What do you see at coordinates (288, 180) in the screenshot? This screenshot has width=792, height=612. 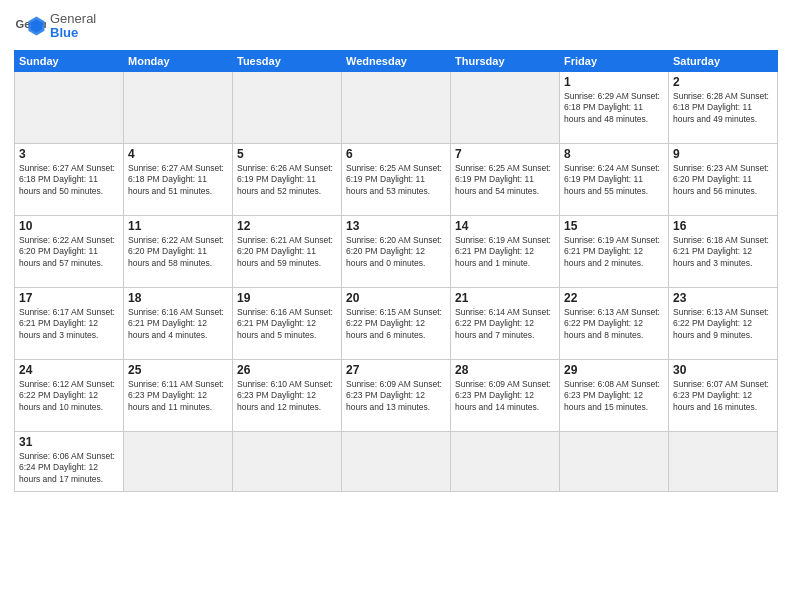 I see `calendar-cell: 5Sunrise: 6:26 AM Sunset: 6:19 PM Daylig…` at bounding box center [288, 180].